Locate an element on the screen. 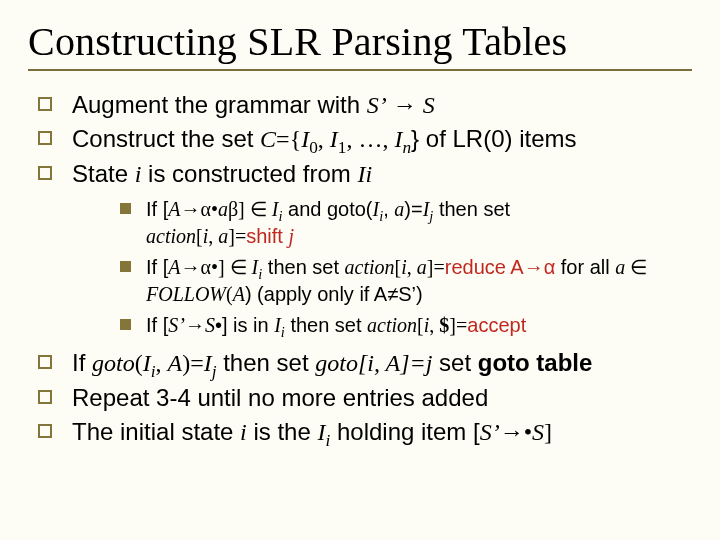 The height and width of the screenshot is (540, 720). accept-action: accept is located at coordinates (496, 325).